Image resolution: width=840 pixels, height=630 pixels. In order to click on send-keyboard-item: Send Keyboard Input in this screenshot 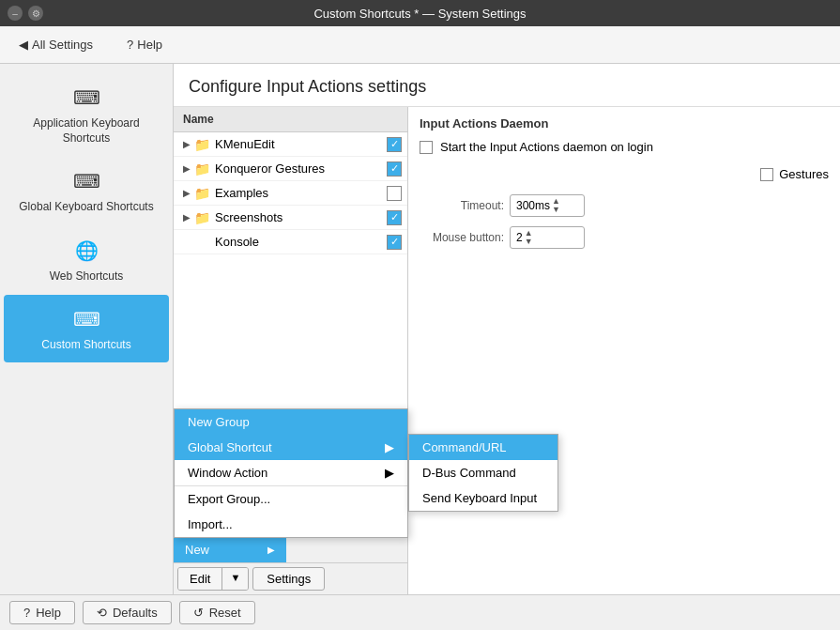, I will do `click(483, 498)`.